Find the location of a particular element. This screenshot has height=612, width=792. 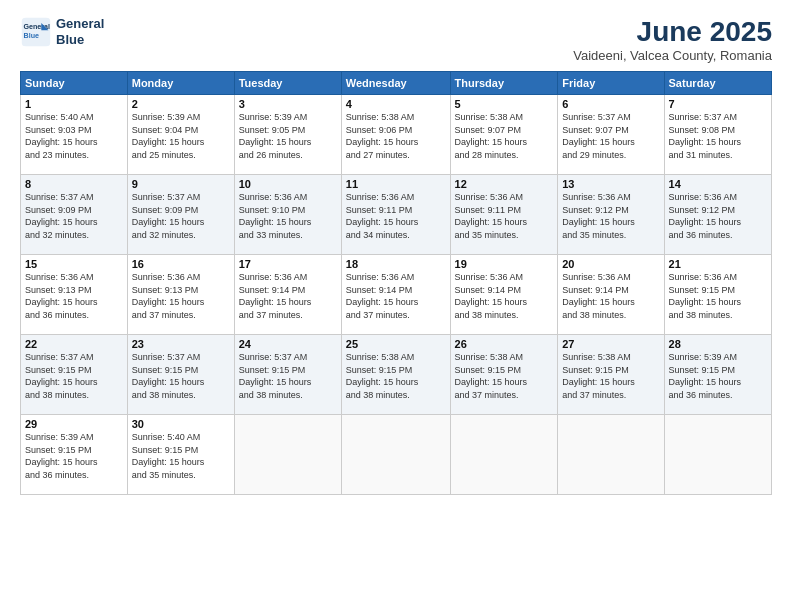

header: General Blue General Blue June 2025 Vaid… is located at coordinates (396, 40).